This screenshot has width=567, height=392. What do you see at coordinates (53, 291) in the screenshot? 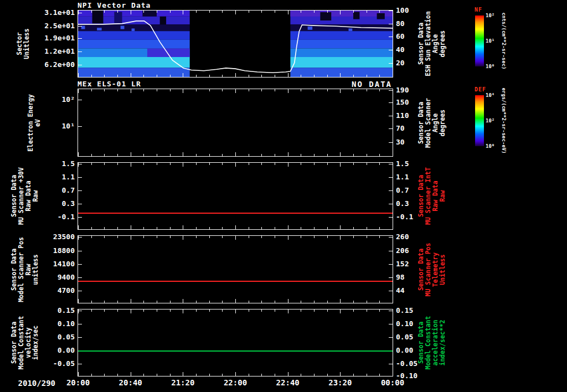
I see `y-tick-label-left: 4700` at bounding box center [53, 291].